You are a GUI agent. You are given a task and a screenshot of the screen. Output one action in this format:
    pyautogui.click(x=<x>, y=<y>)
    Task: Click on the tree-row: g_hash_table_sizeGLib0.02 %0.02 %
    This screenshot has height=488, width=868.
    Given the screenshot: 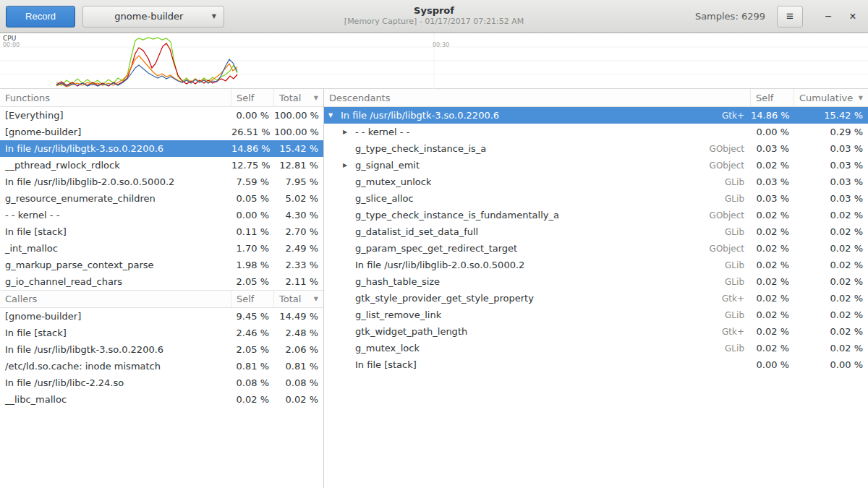 What is the action you would take?
    pyautogui.click(x=596, y=282)
    